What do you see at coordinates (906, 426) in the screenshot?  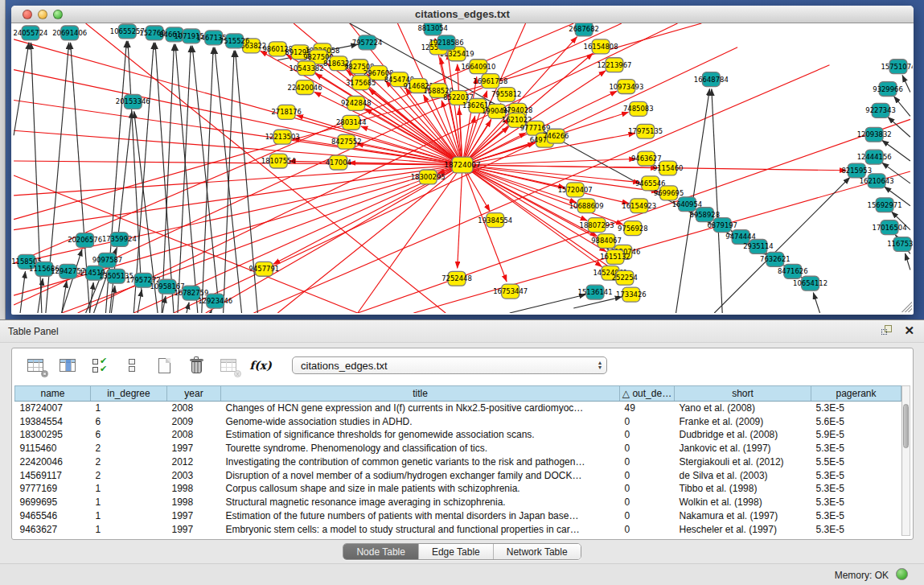 I see `table-scrollbar-thumb` at bounding box center [906, 426].